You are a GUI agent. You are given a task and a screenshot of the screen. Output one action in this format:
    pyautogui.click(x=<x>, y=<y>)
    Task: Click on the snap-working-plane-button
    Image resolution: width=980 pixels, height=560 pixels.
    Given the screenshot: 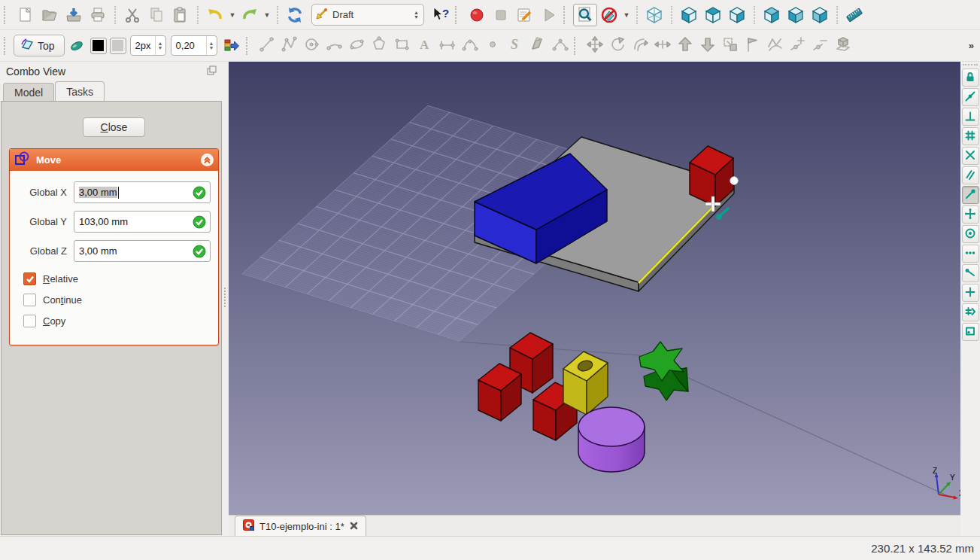 What is the action you would take?
    pyautogui.click(x=970, y=332)
    